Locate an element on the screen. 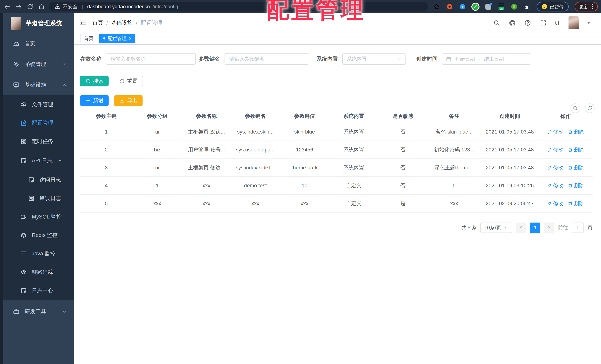 This screenshot has height=364, width=601. create-time-label: 创建时间 is located at coordinates (427, 59).